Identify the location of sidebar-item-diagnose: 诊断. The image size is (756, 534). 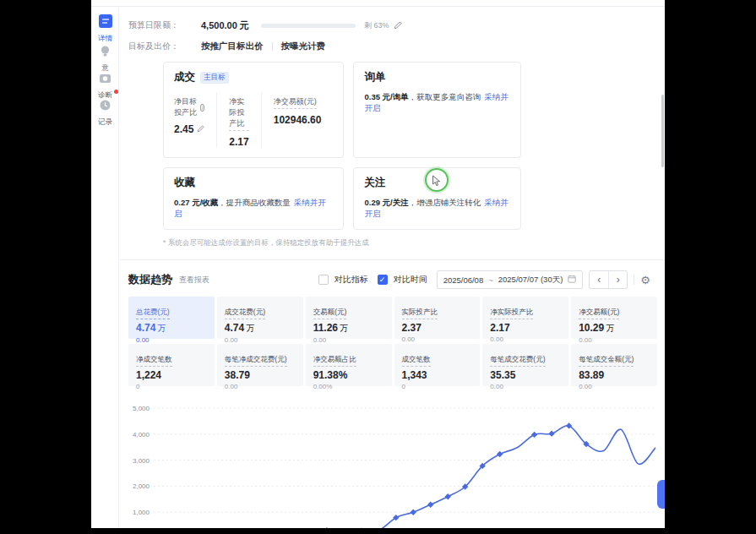
(105, 86).